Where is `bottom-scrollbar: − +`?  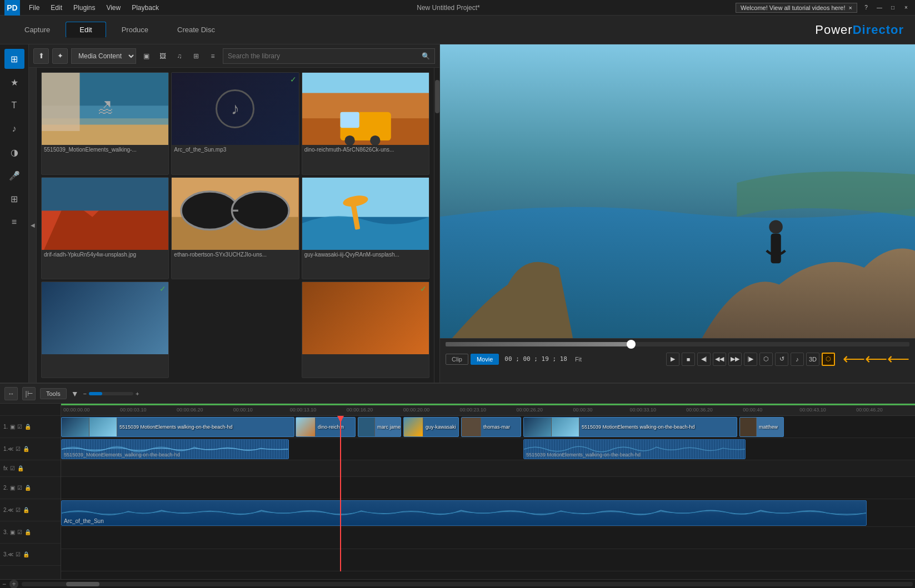 bottom-scrollbar: − + is located at coordinates (458, 584).